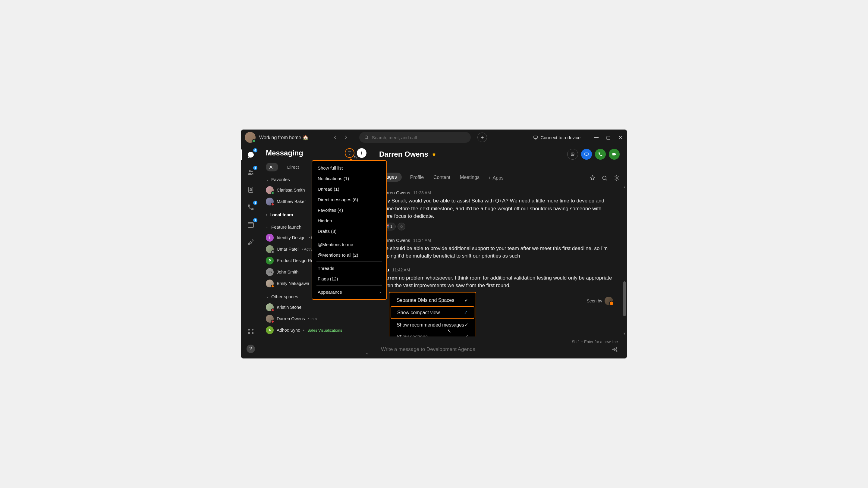  What do you see at coordinates (433, 333) in the screenshot?
I see `appearance-sections: Show sections ✓` at bounding box center [433, 333].